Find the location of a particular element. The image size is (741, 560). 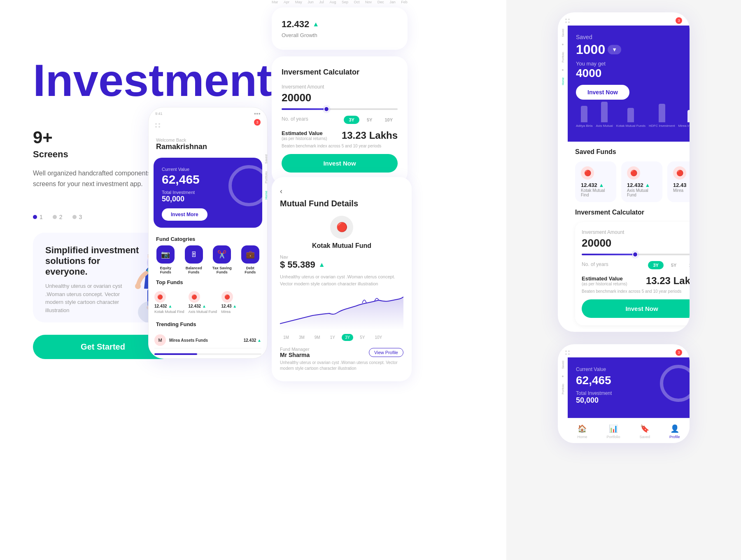

side-nav-home: Home is located at coordinates (266, 195).